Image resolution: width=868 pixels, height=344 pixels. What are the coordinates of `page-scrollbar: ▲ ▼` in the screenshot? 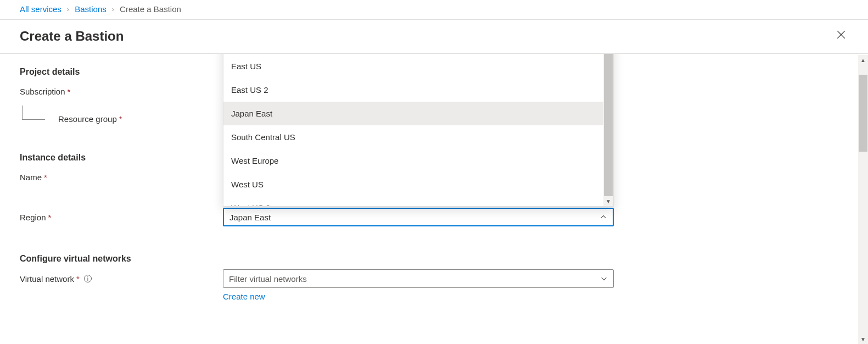 It's located at (863, 199).